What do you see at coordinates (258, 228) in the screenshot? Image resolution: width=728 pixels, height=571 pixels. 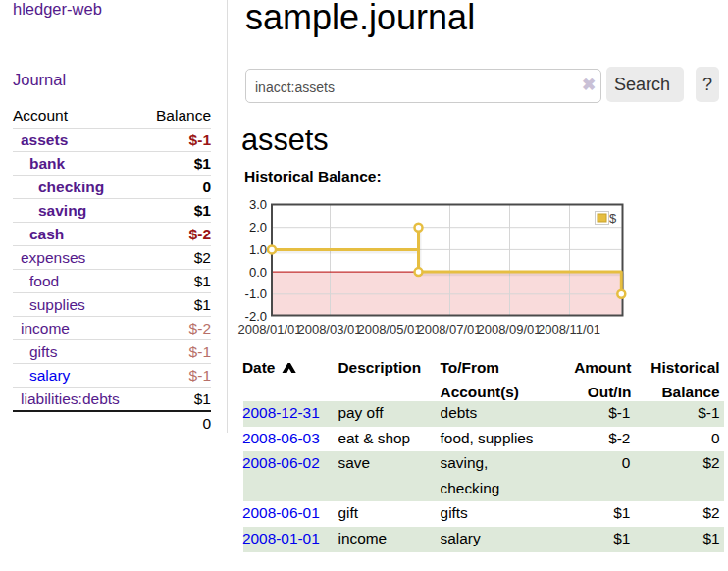 I see `svg-text: 2.0` at bounding box center [258, 228].